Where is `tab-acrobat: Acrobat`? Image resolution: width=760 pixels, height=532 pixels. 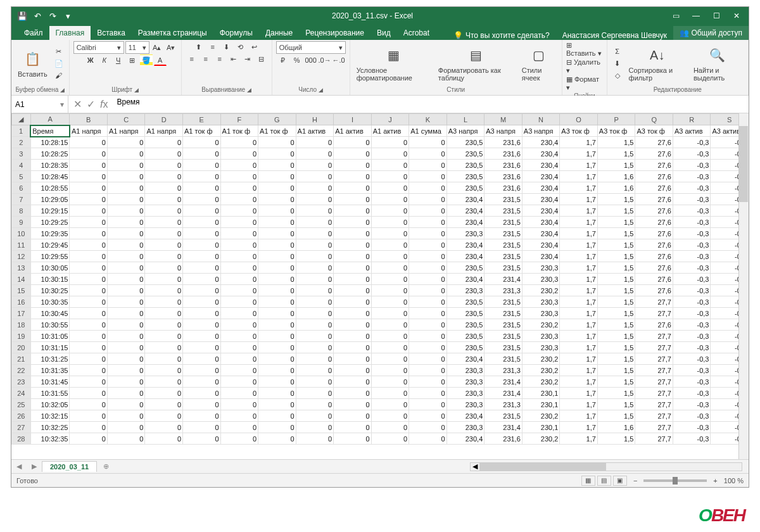
tab-acrobat: Acrobat is located at coordinates (417, 33).